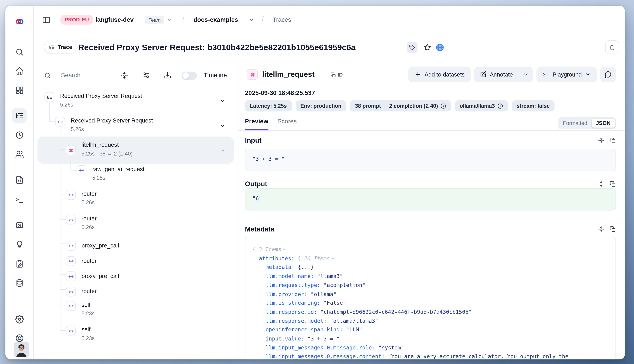 This screenshot has height=364, width=634. Describe the element at coordinates (20, 283) in the screenshot. I see `sidebar-item-datasets` at that location.